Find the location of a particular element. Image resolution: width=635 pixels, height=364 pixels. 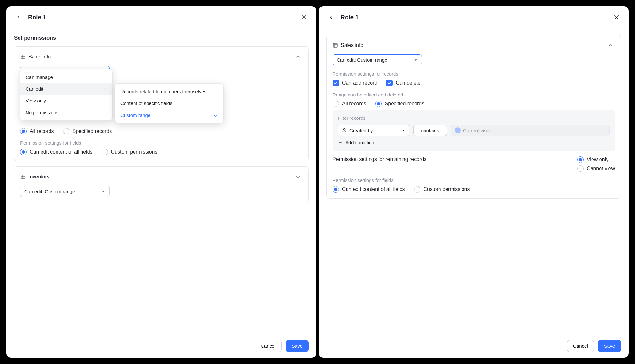

card-title: Inventory is located at coordinates (39, 177).